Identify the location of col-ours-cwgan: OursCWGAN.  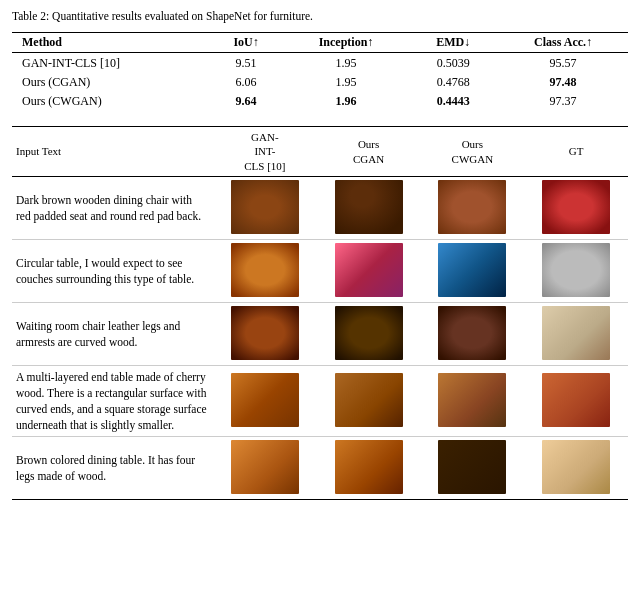
(472, 152).